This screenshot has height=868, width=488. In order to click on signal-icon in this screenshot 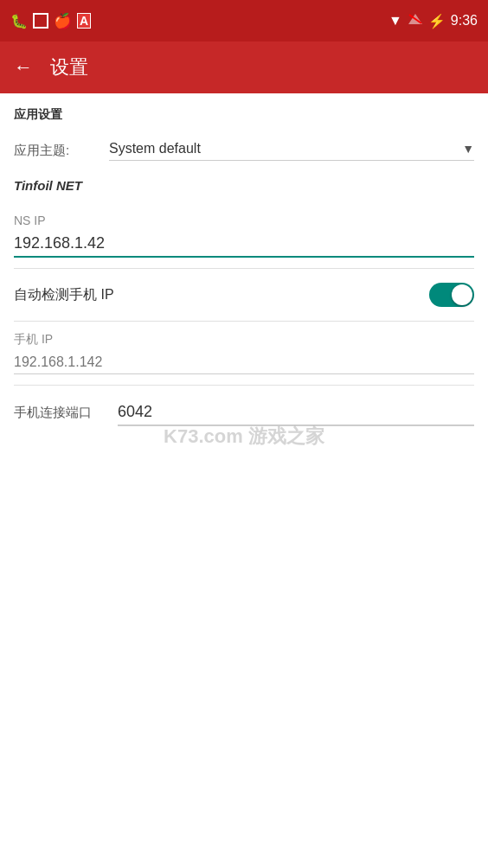, I will do `click(415, 21)`.